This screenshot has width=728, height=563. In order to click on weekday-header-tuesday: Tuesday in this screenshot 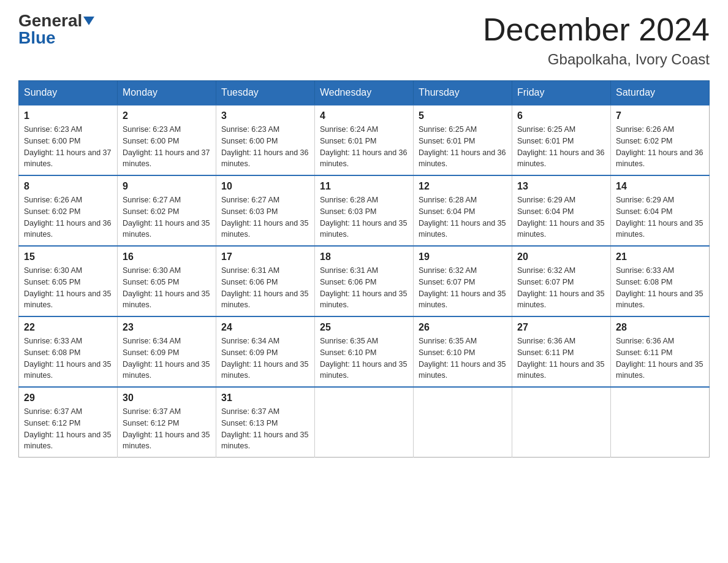, I will do `click(266, 93)`.